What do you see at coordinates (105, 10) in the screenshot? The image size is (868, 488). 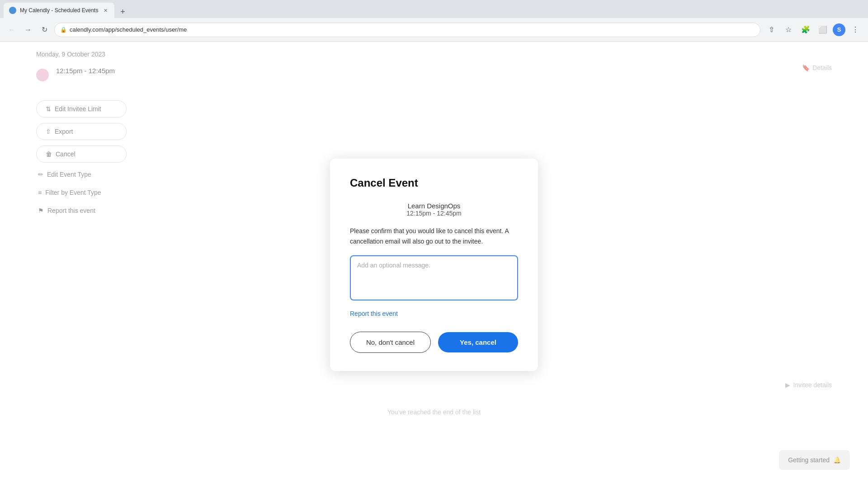 I see `tab-close-button: ✕` at bounding box center [105, 10].